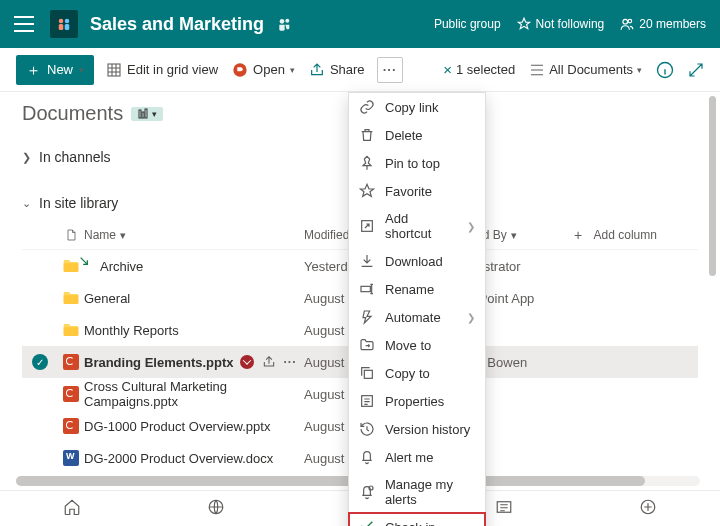 The width and height of the screenshot is (720, 526). Describe the element at coordinates (412, 164) in the screenshot. I see `menu-label: Pin to top` at that location.